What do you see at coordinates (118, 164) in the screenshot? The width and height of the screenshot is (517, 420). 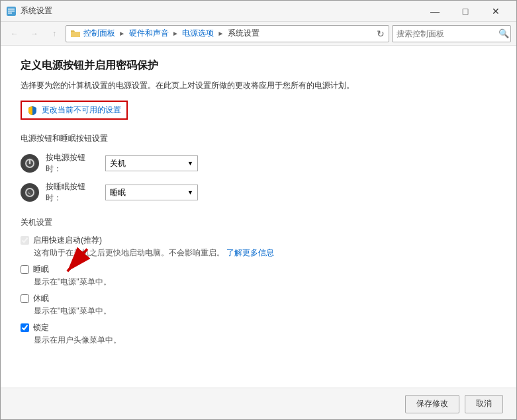 I see `power-button-value: 关机` at bounding box center [118, 164].